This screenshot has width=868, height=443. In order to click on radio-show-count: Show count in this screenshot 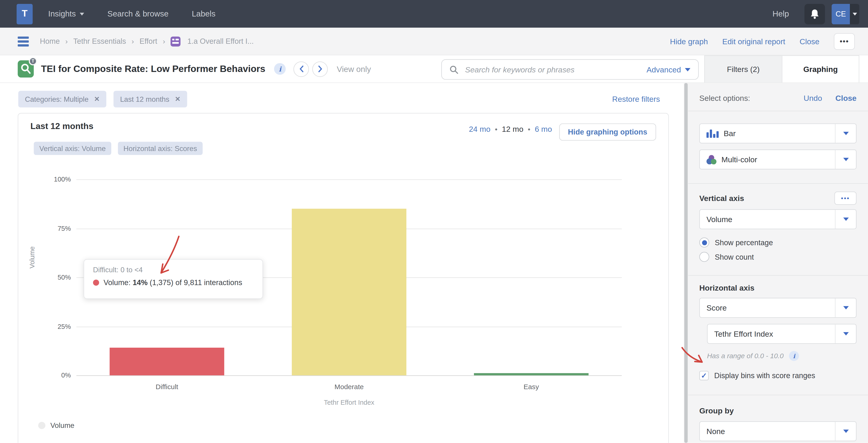, I will do `click(778, 257)`.